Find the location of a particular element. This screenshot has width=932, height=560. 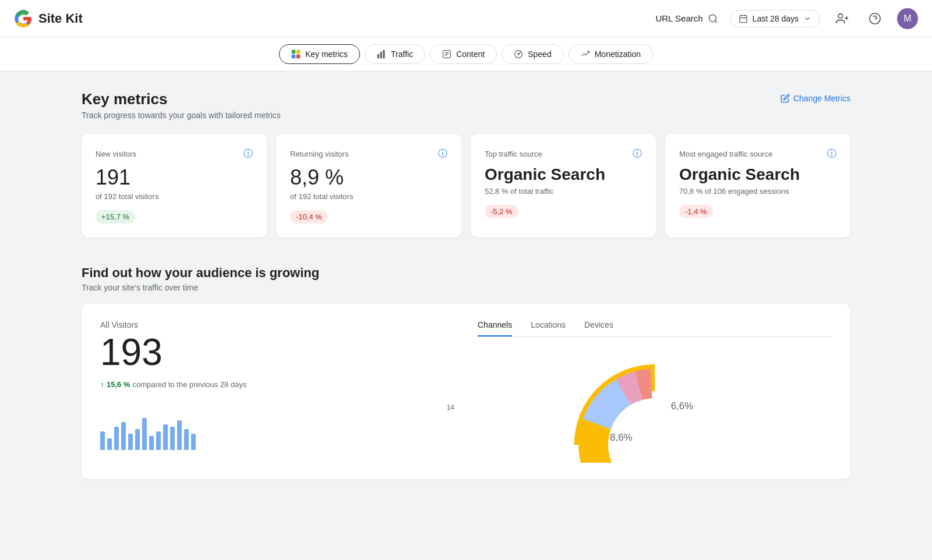

metric-card-returning-visitors: Returning visitors ⓘ 8,9 % of 192 total … is located at coordinates (369, 186).